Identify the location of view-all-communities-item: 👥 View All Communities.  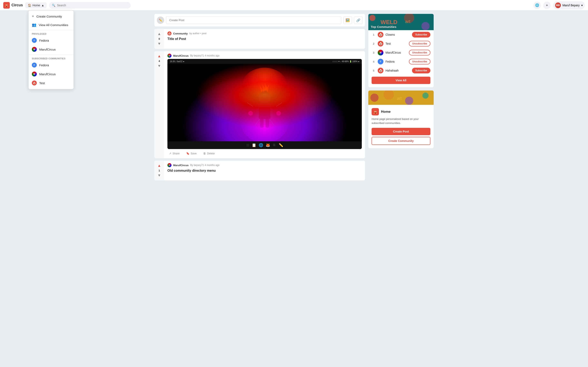
(51, 25).